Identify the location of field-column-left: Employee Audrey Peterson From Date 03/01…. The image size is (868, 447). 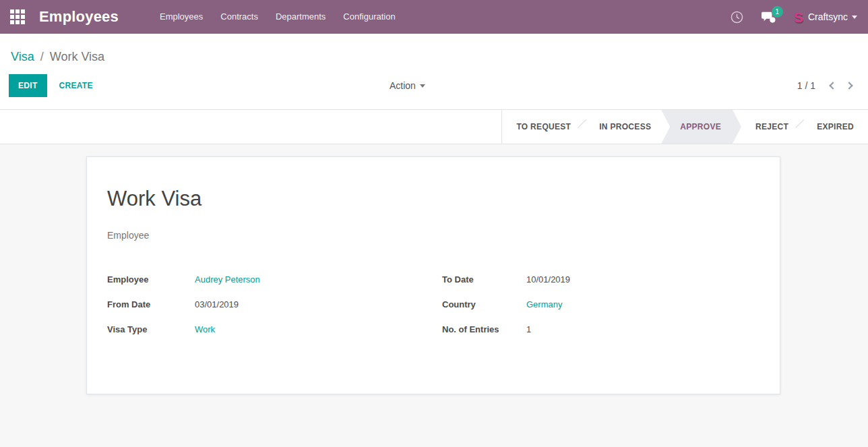
(275, 310).